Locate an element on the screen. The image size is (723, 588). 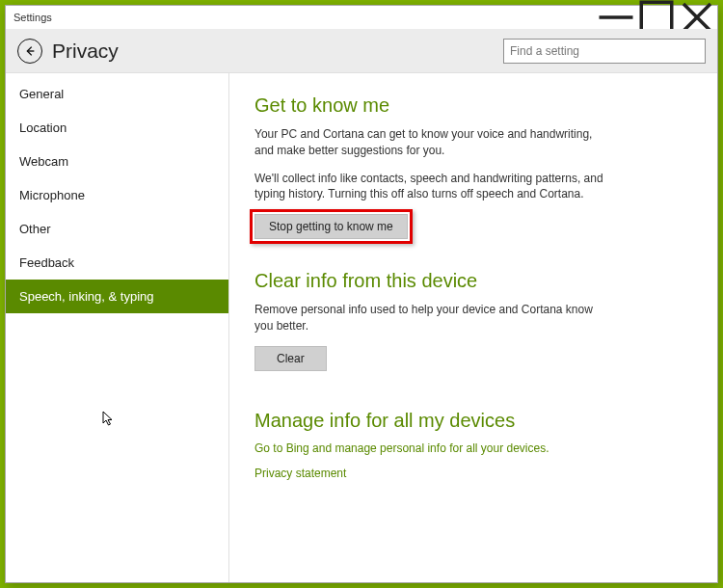
window-title: Settings is located at coordinates (305, 17).